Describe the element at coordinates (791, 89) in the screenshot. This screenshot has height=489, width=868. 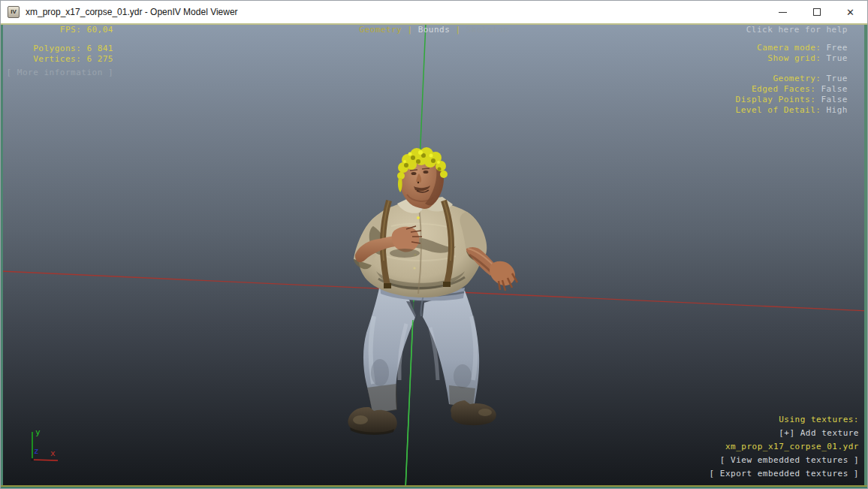
I see `setting-edged-faces: Edged Faces:False` at that location.